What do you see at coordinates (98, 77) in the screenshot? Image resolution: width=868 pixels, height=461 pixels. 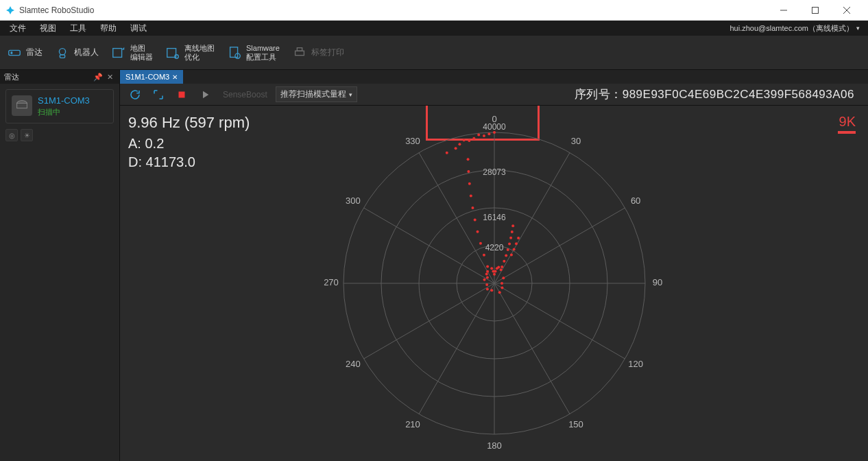 I see `pin-icon: 📌` at bounding box center [98, 77].